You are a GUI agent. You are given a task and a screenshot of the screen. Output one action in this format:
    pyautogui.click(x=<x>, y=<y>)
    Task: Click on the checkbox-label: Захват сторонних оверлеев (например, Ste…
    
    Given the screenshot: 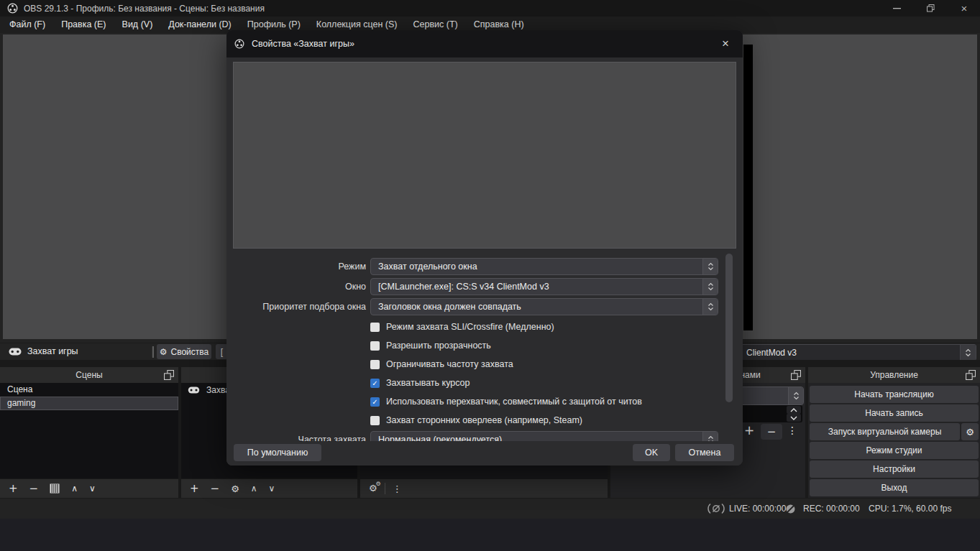 What is the action you would take?
    pyautogui.click(x=485, y=420)
    